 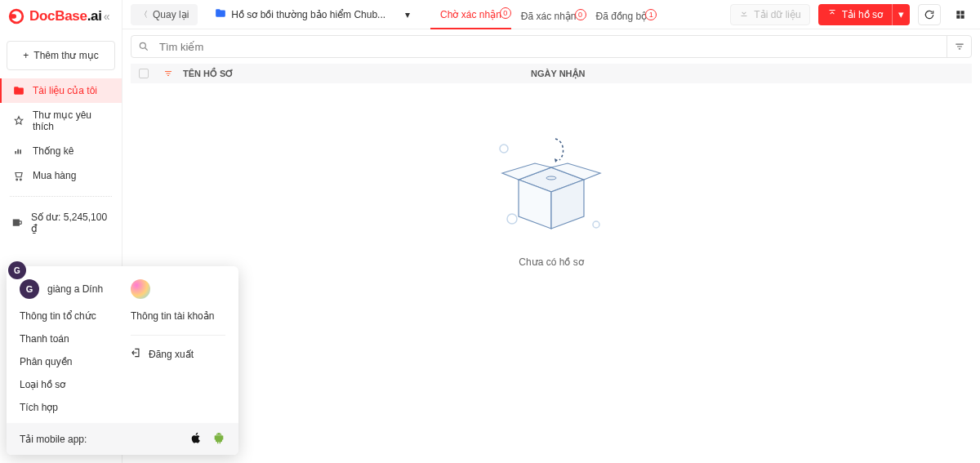 I want to click on account-column: Thông tin tài khoản Đăng xuất, so click(x=178, y=346).